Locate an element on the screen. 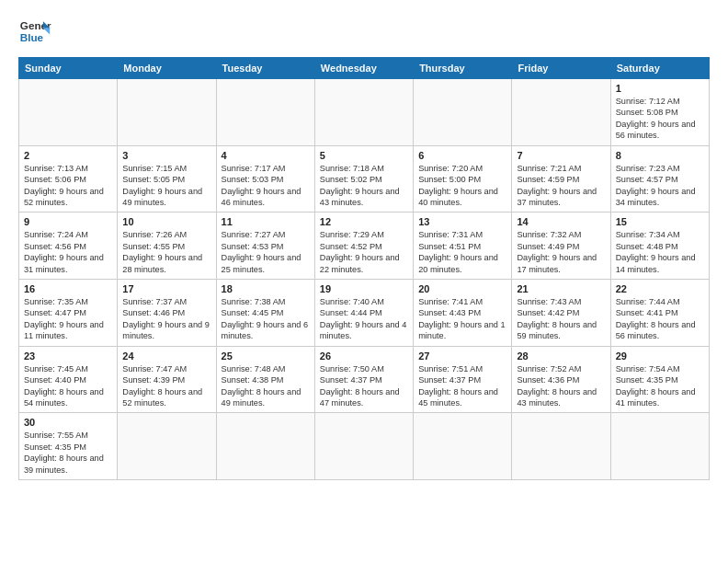 The height and width of the screenshot is (563, 728). day-info: Sunrise: 7:24 AM Sunset: 4:56 PM Dayligh… is located at coordinates (68, 252).